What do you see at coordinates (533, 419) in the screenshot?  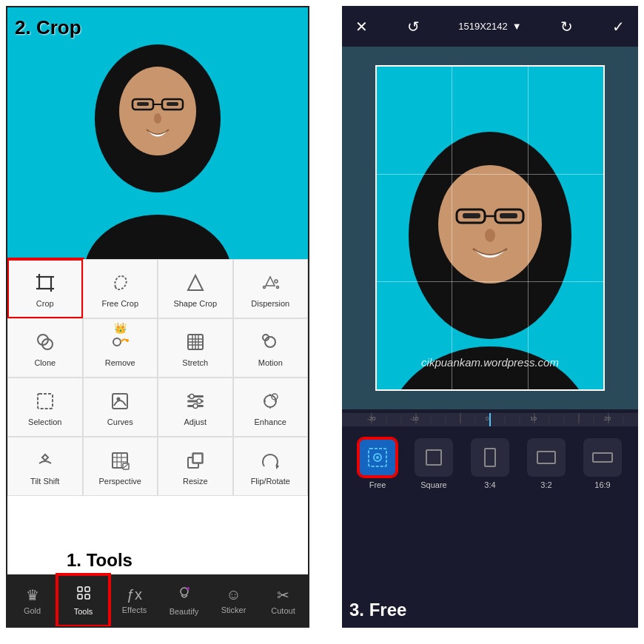 I see `svg-text: 10` at bounding box center [533, 419].